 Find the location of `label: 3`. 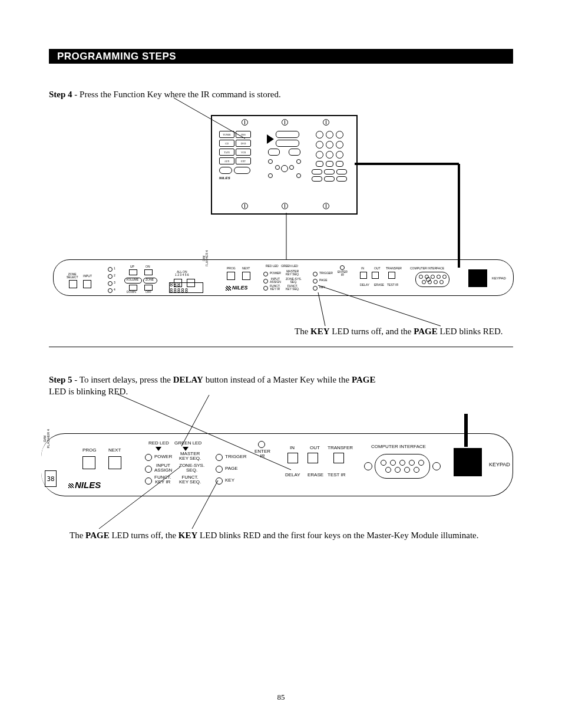

label: 3 is located at coordinates (114, 283).